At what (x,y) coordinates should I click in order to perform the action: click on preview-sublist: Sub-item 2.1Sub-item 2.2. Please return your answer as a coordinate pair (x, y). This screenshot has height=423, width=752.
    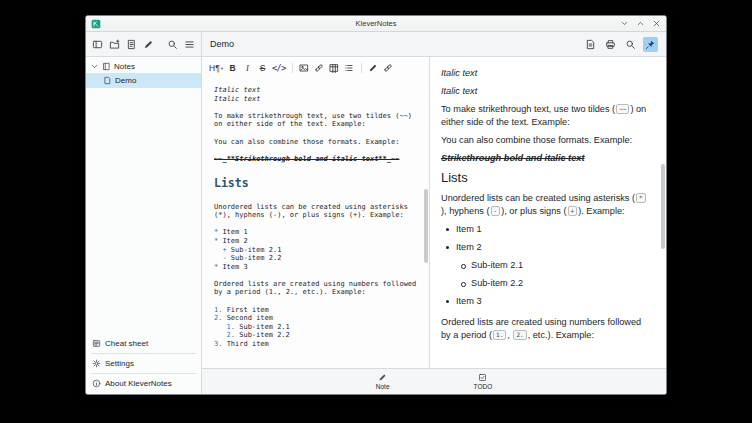
    Looking at the image, I should click on (553, 274).